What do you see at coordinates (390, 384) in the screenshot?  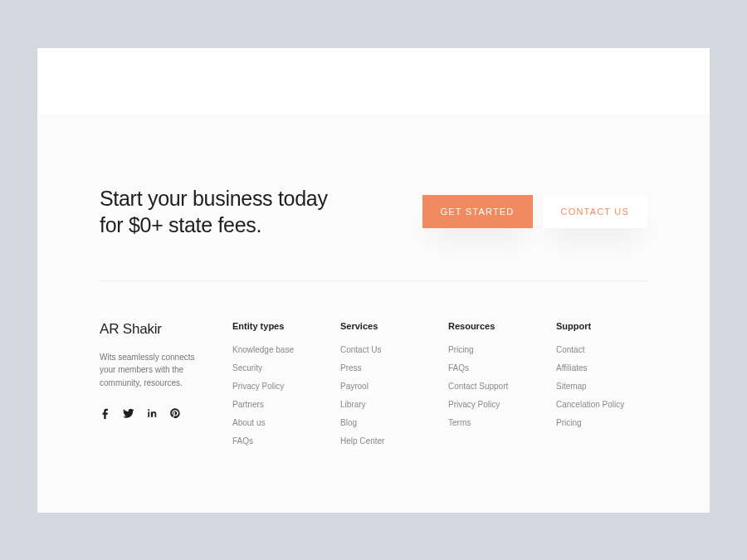 I see `column-services: Services Contact Us Press Payrool Librar…` at bounding box center [390, 384].